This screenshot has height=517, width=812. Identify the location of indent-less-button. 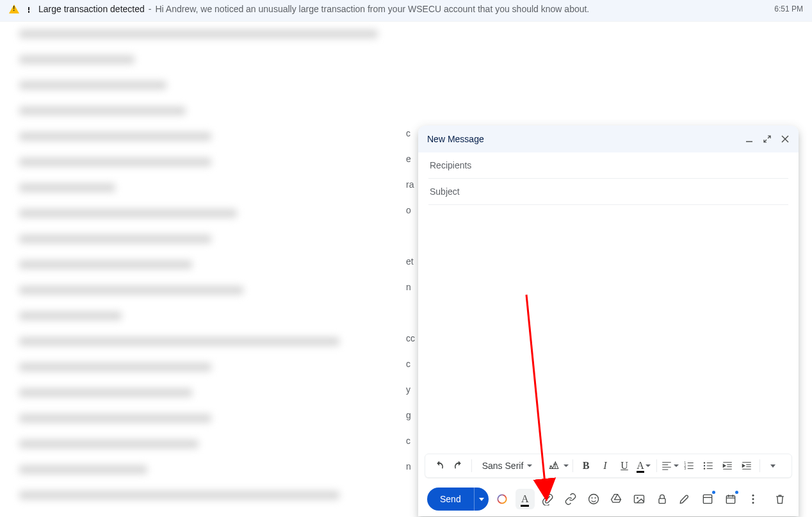
(727, 466).